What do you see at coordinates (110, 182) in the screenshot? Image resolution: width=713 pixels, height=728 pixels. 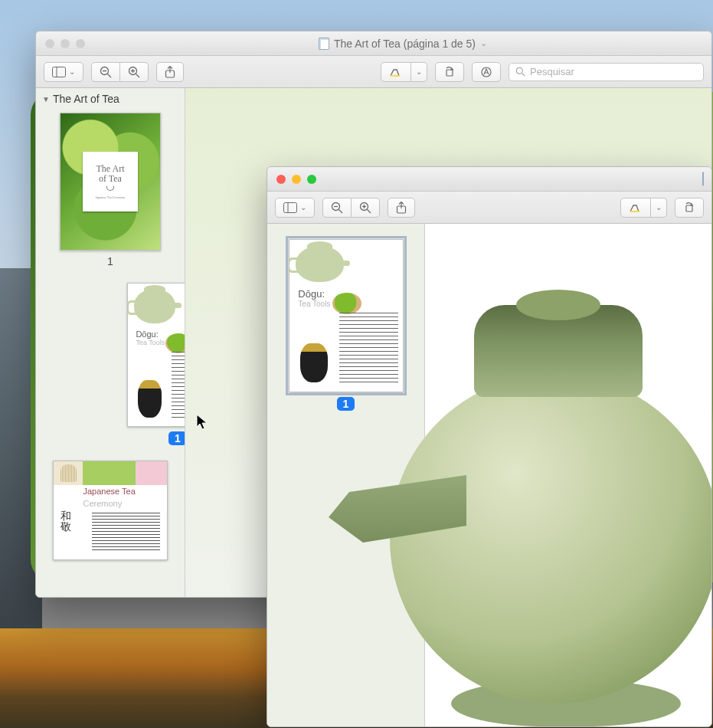 I see `thumbnail-page-1: The Art of Tea Japanese Tea Ceremony` at bounding box center [110, 182].